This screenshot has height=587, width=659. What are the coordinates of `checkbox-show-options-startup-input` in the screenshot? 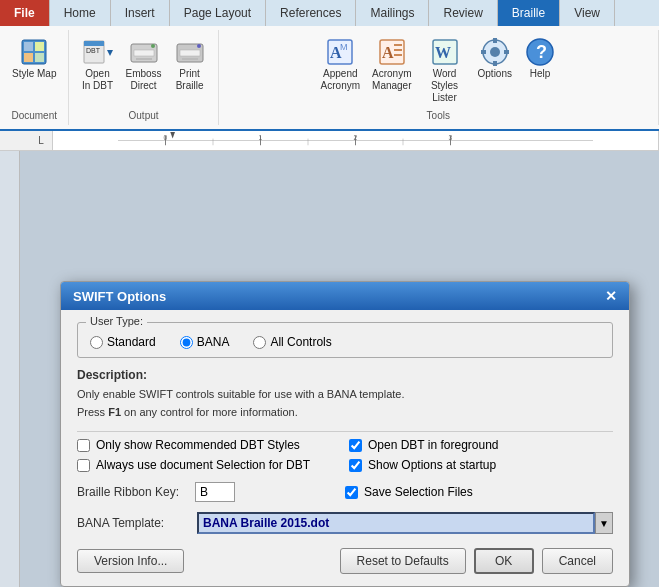 It's located at (356, 466).